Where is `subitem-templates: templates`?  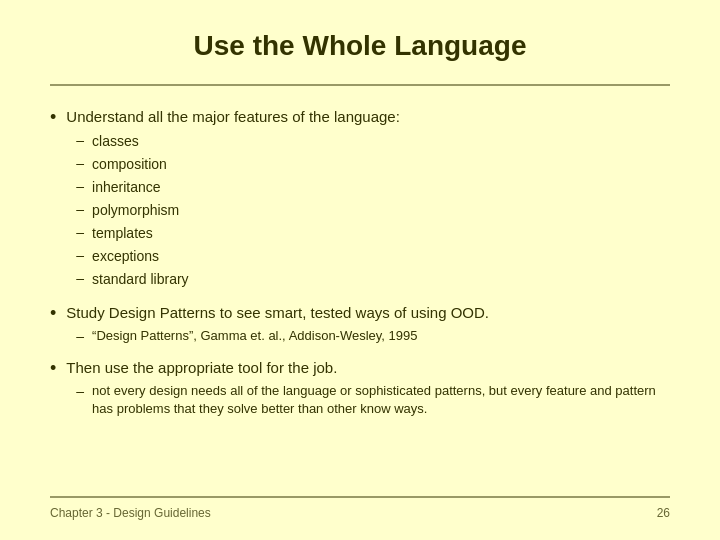 subitem-templates: templates is located at coordinates (122, 234).